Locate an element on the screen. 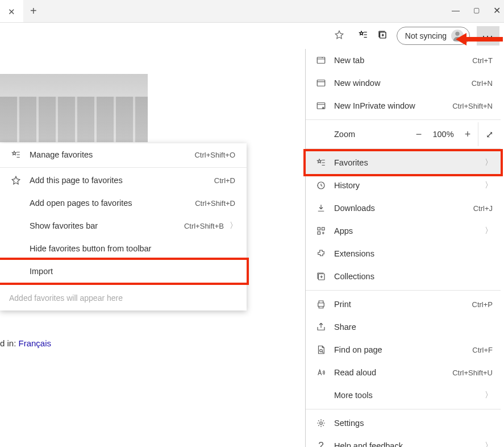  favorite-page-icon is located at coordinates (339, 36).